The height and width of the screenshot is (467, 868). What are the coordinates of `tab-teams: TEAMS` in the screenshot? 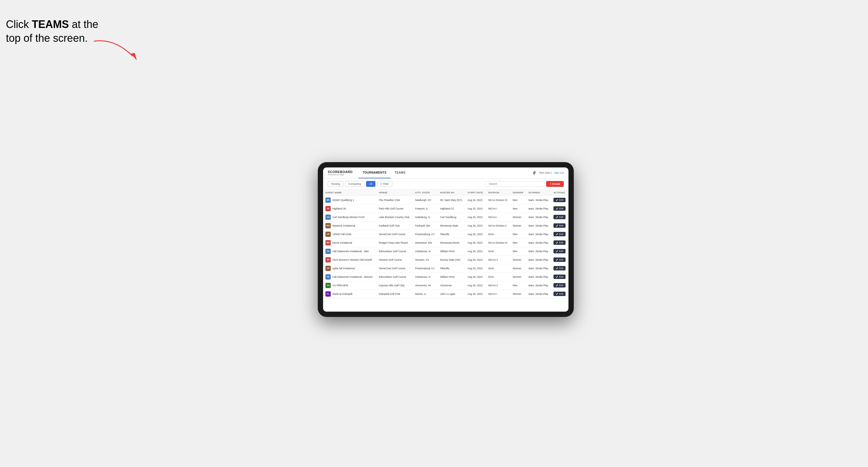 It's located at (400, 173).